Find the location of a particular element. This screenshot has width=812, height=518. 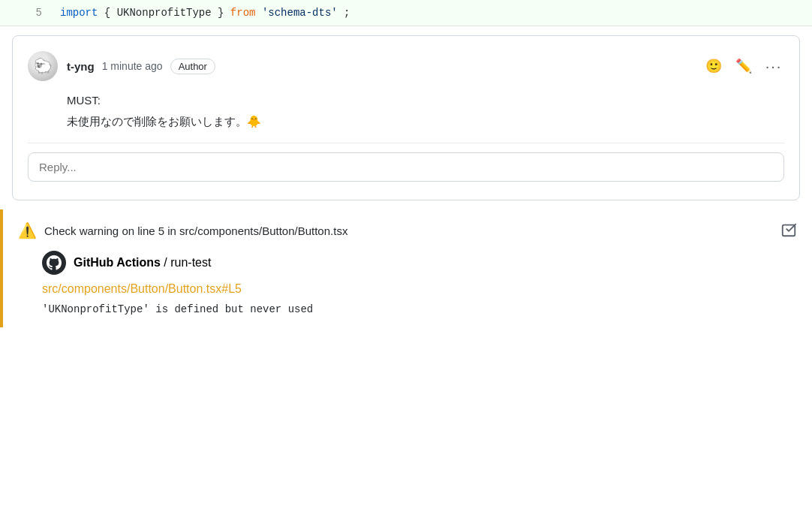

warning-header-left: ⚠️ Check warning on line 5 in src/compon… is located at coordinates (183, 230).